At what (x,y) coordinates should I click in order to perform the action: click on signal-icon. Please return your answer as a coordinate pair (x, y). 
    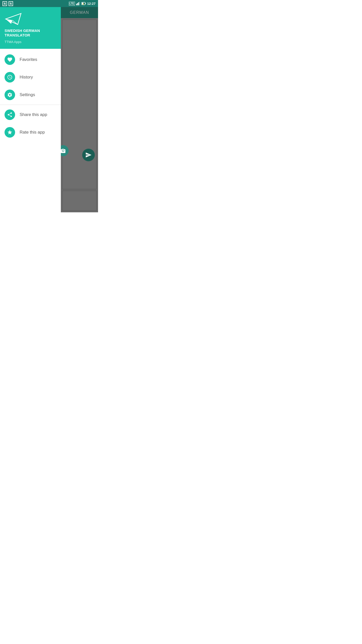
    Looking at the image, I should click on (78, 4).